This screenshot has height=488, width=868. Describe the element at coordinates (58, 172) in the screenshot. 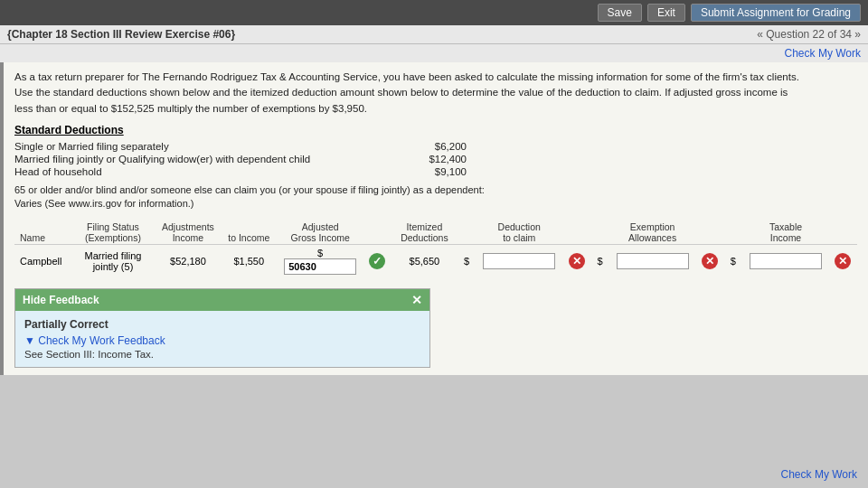

I see `deduction-label-hoh: Head of household` at that location.